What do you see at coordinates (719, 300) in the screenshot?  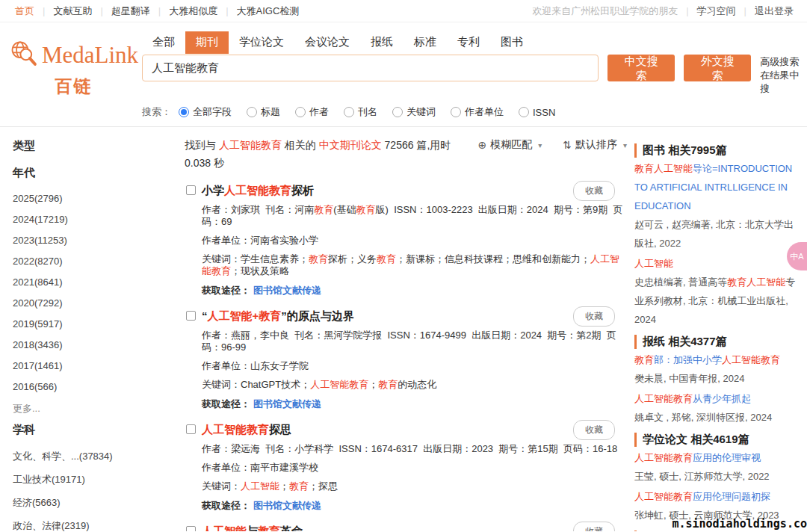 I see `related-item-meta: 史忠植编著, 普通高等教育人工智能专业系列教材, 北京：机械工业出版社, 202…` at bounding box center [719, 300].